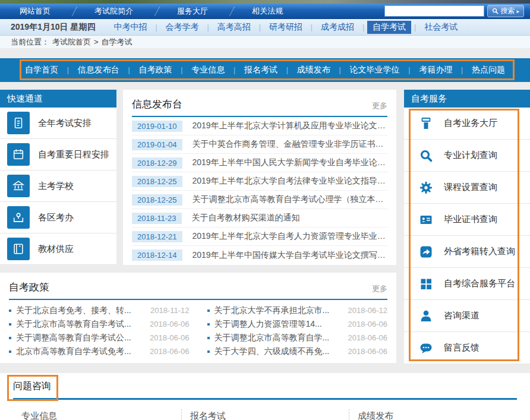 The height and width of the screenshot is (420, 530). Describe the element at coordinates (265, 27) in the screenshot. I see `exam-category-nav: 2019年1月10日 星期四 中考中招 | 会考学考 | 高考高招 | 研考研招…` at that location.